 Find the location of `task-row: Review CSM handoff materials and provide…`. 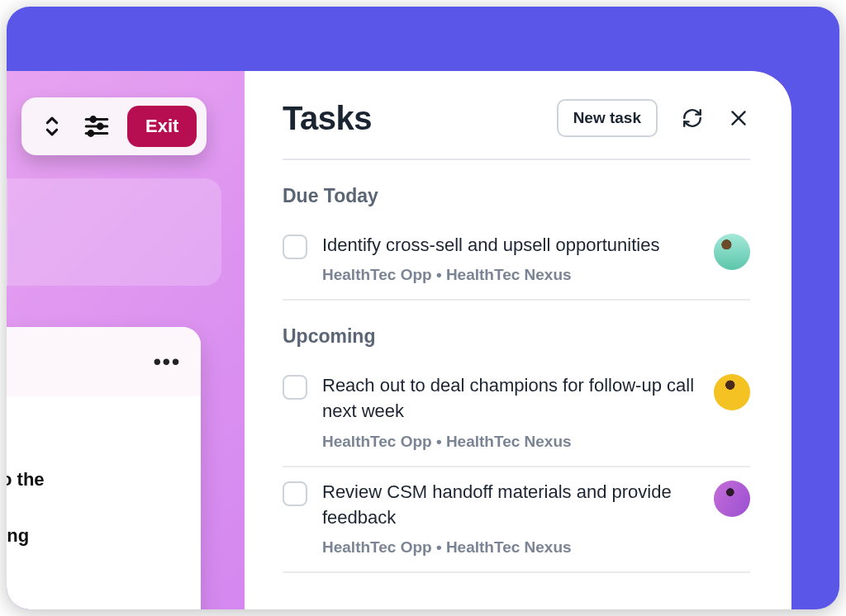

task-row: Review CSM handoff materials and provide… is located at coordinates (516, 520).